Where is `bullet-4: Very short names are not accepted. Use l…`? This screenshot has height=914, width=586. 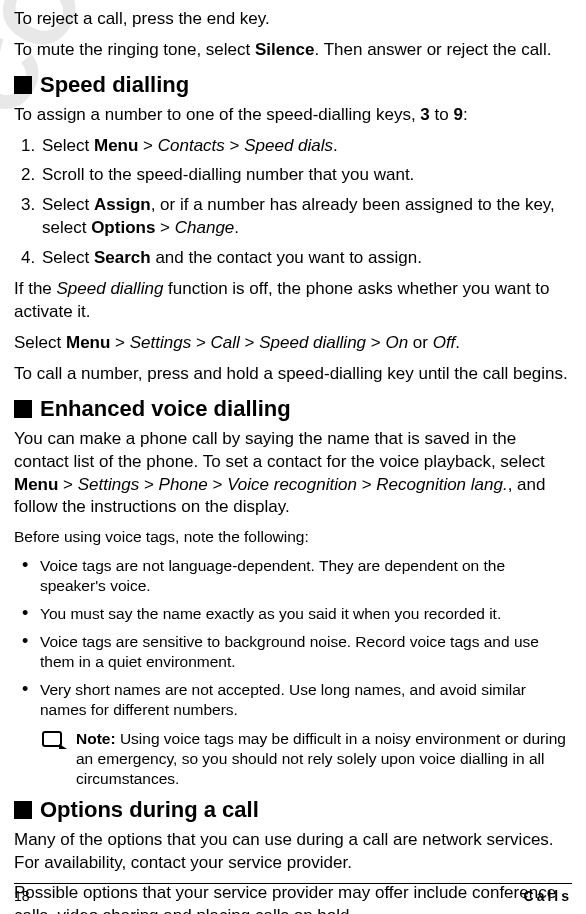
bullet-4: Very short names are not accepted. Use l… is located at coordinates (293, 700).